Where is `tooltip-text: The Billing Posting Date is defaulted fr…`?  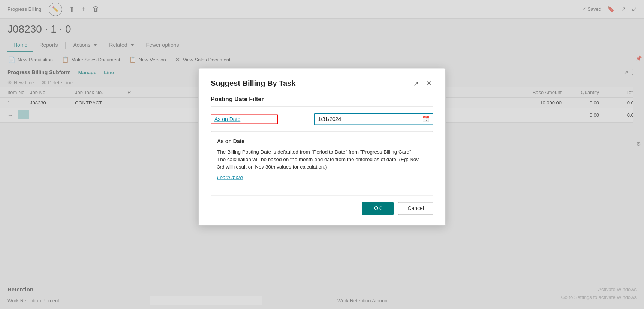 tooltip-text: The Billing Posting Date is defaulted fr… is located at coordinates (322, 160).